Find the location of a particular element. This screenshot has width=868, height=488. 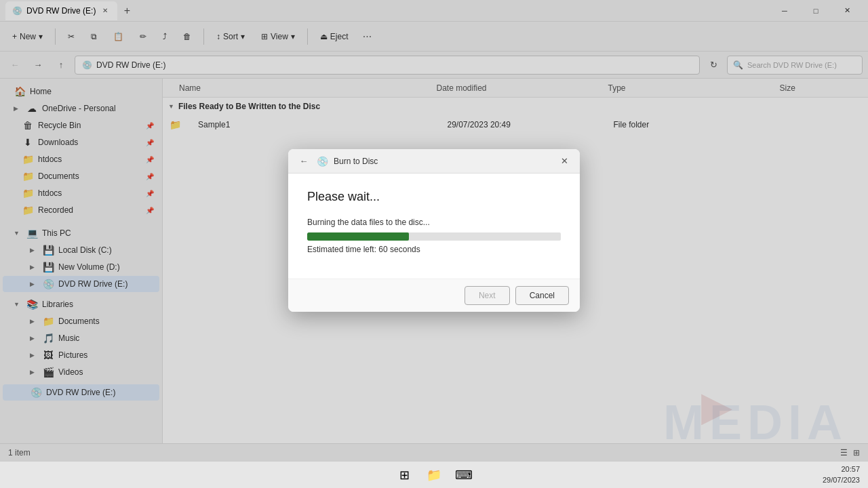

start-button: ⊞ is located at coordinates (404, 475).